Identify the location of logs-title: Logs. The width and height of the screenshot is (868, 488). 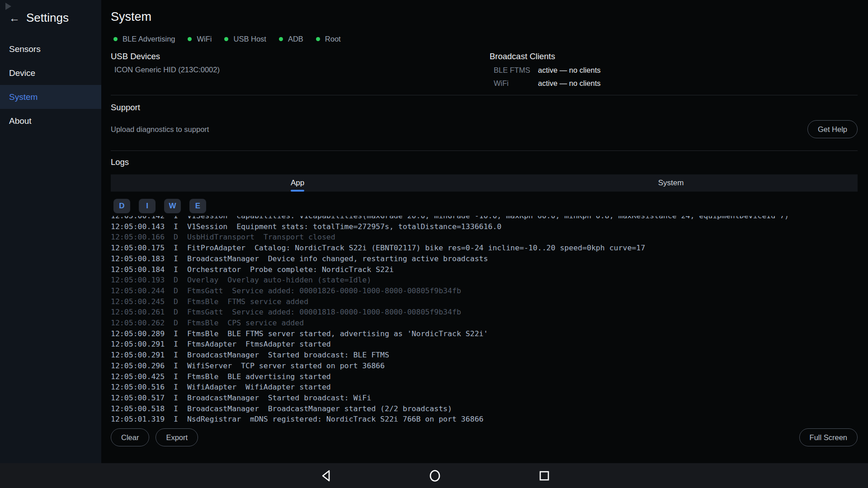
(120, 162).